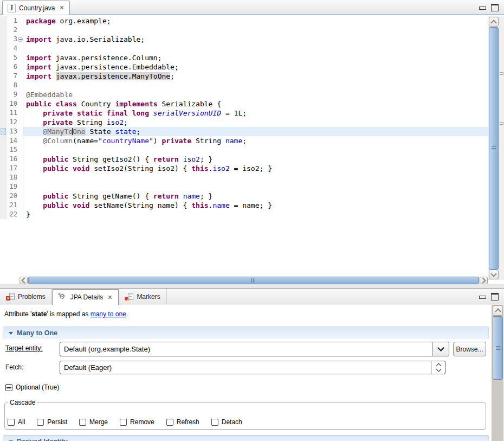 The height and width of the screenshot is (441, 504). I want to click on line-number: 15, so click(13, 150).